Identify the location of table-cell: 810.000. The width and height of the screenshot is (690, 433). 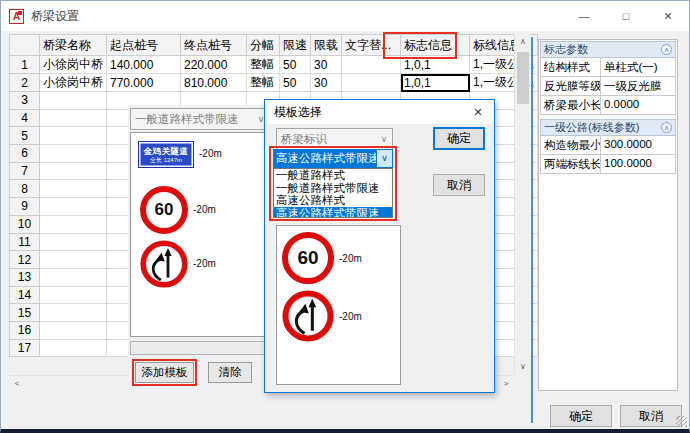
(214, 83).